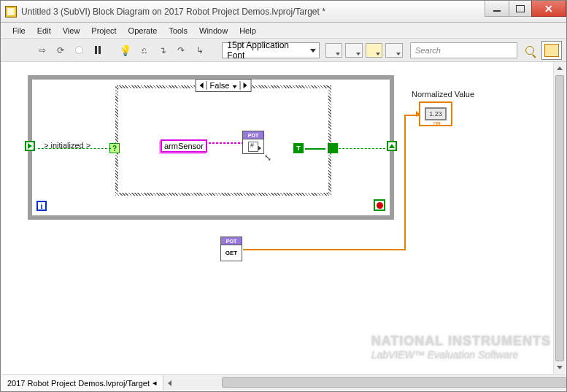  What do you see at coordinates (253, 147) in the screenshot?
I see `pot-body-icon` at bounding box center [253, 147].